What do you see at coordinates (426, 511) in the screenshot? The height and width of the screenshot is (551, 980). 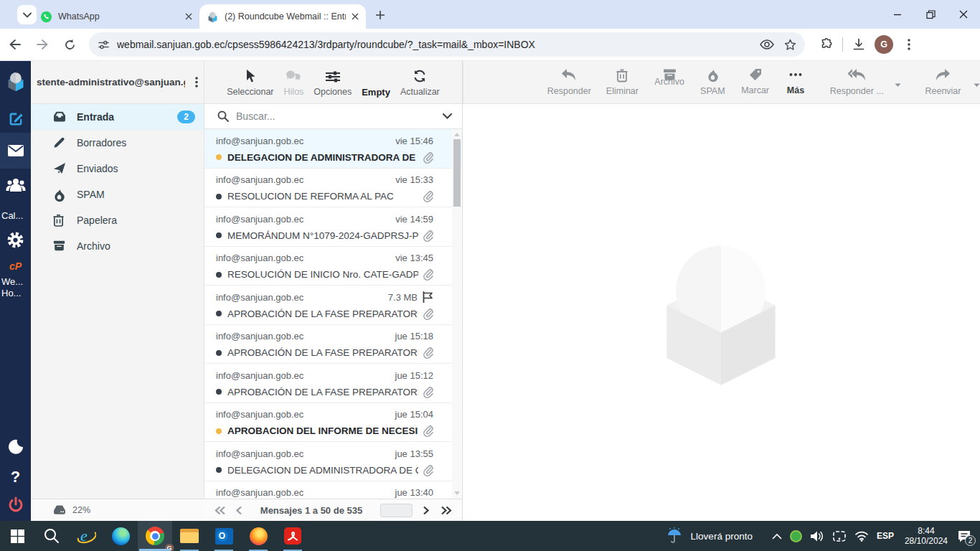 I see `next-page-icon` at bounding box center [426, 511].